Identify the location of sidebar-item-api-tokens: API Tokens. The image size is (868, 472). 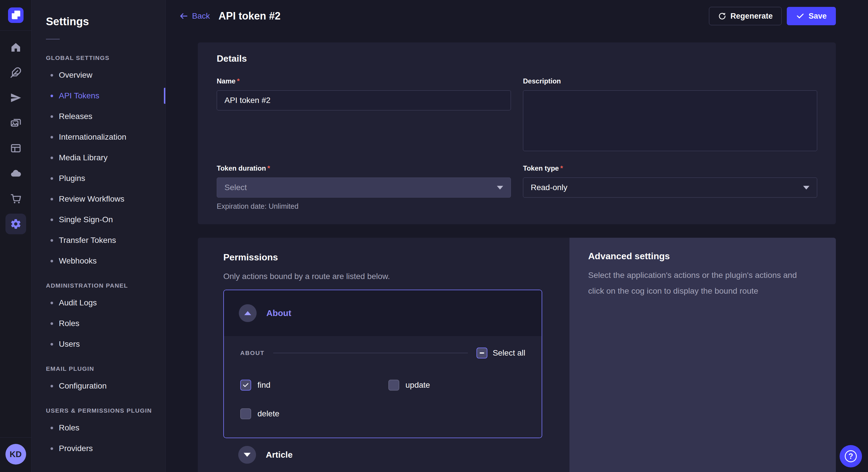
(98, 96).